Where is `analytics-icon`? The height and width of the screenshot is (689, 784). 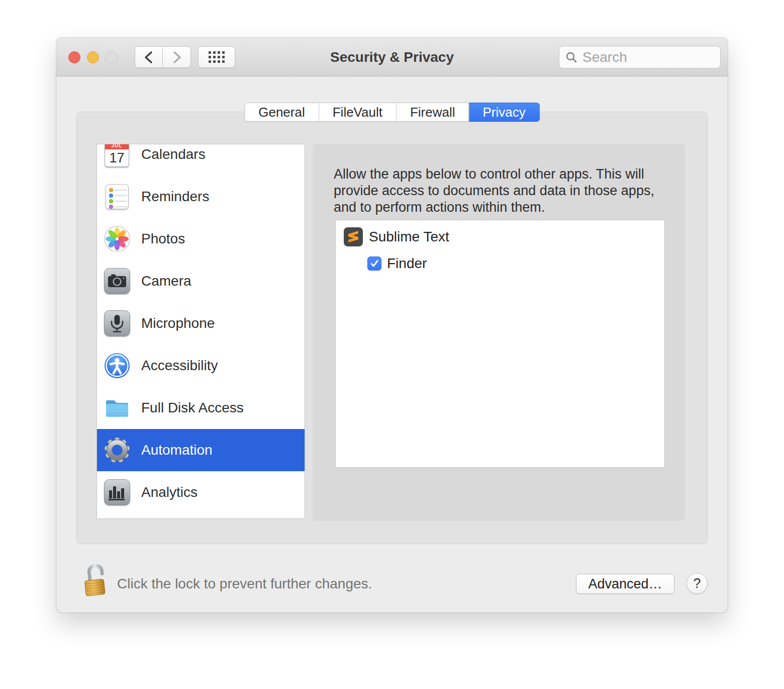 analytics-icon is located at coordinates (117, 492).